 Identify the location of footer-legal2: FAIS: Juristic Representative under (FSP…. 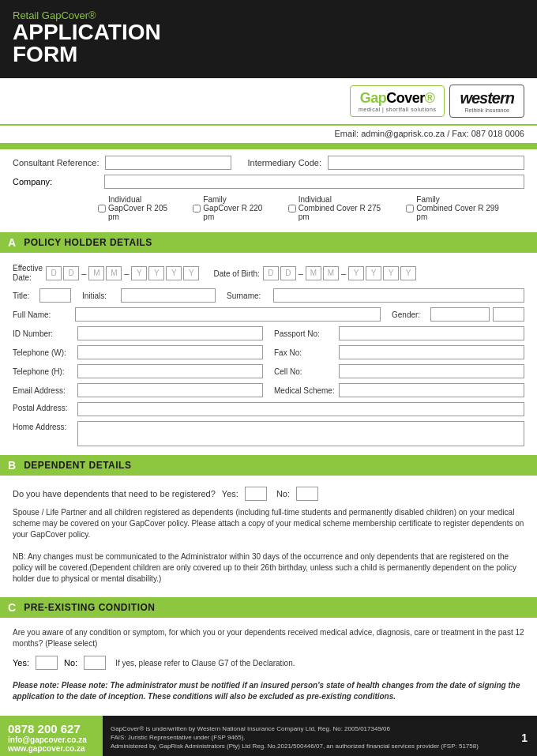
(307, 738).